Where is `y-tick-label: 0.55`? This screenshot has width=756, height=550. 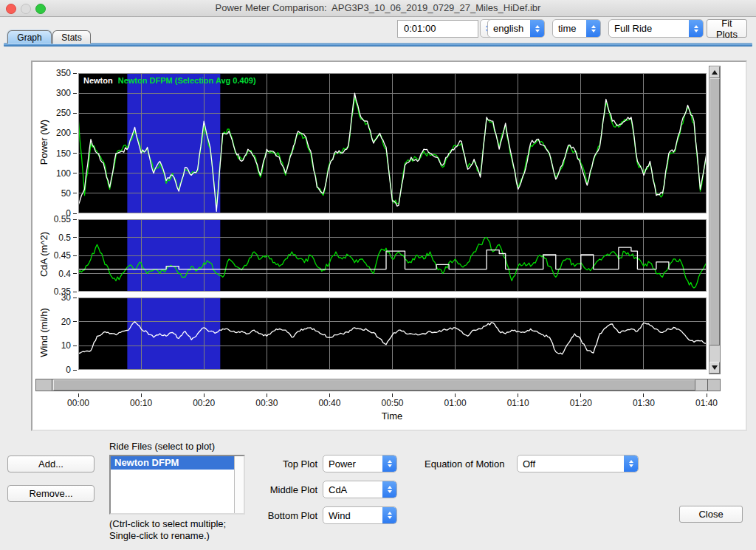
y-tick-label: 0.55 is located at coordinates (55, 219).